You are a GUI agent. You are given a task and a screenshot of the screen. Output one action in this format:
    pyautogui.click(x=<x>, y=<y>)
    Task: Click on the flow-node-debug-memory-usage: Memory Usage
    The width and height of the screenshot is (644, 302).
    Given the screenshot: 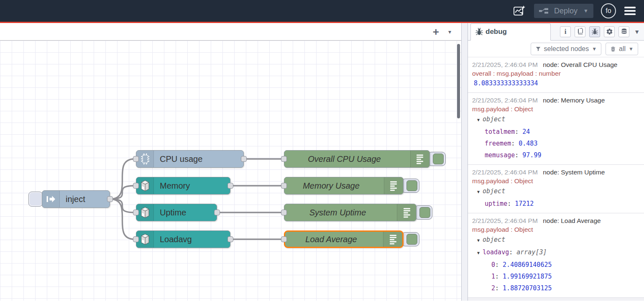 What is the action you would take?
    pyautogui.click(x=344, y=186)
    